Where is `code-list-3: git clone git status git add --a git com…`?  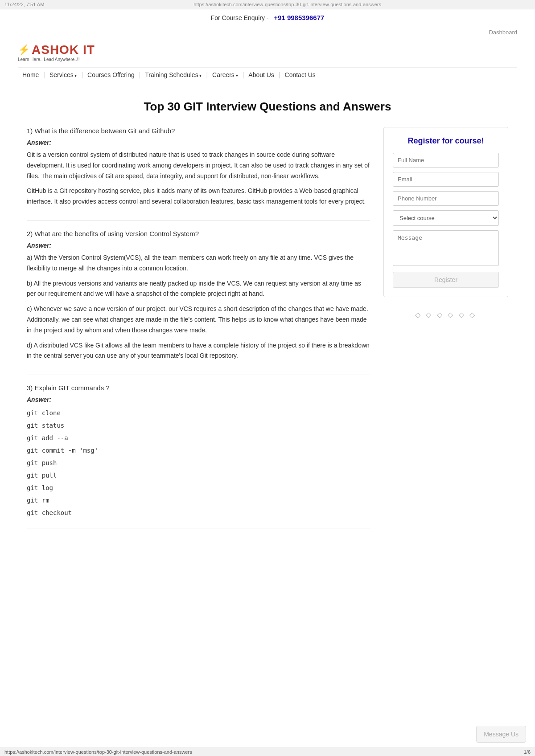 code-list-3: git clone git status git add --a git com… is located at coordinates (198, 463).